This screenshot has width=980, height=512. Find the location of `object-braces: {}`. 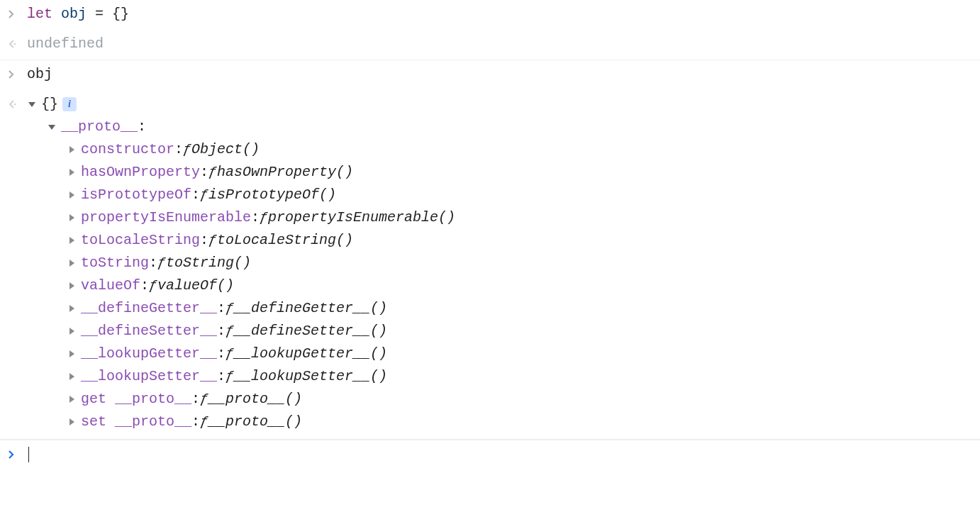

object-braces: {} is located at coordinates (50, 104).